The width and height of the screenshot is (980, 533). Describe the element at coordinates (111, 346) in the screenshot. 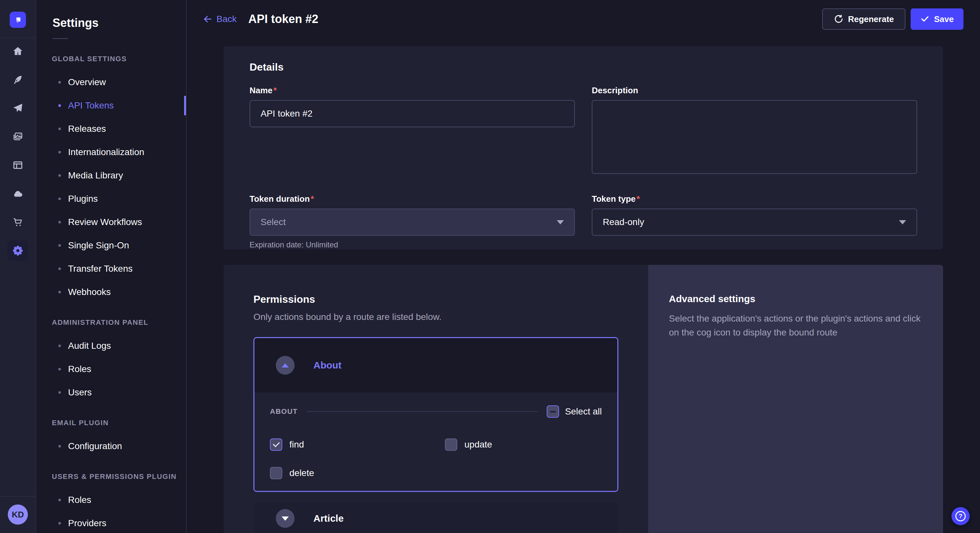

I see `sidebar-item-audit-logs: Audit Logs` at that location.